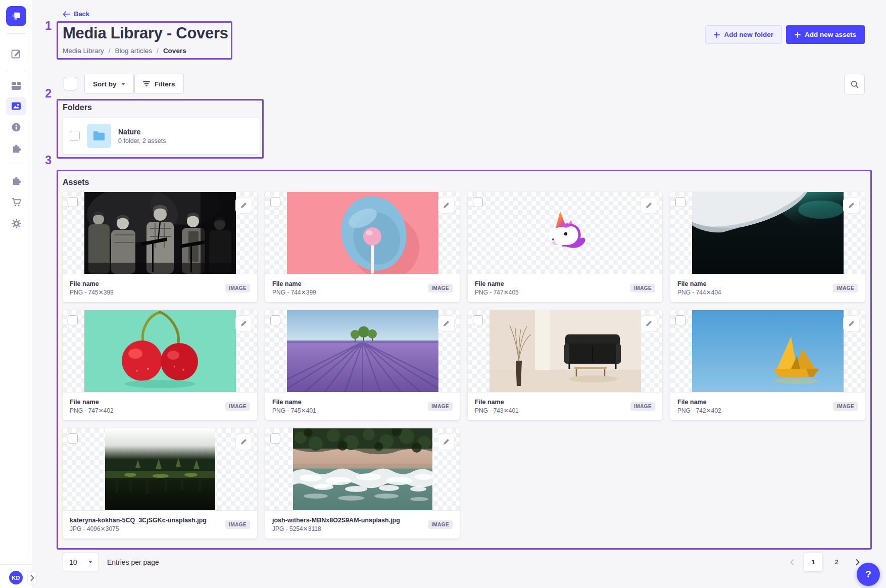 The image size is (886, 588). I want to click on asset-card: kateryna-kokhan-5CQ_3CjSGKc-unsplash.jpg…, so click(160, 483).